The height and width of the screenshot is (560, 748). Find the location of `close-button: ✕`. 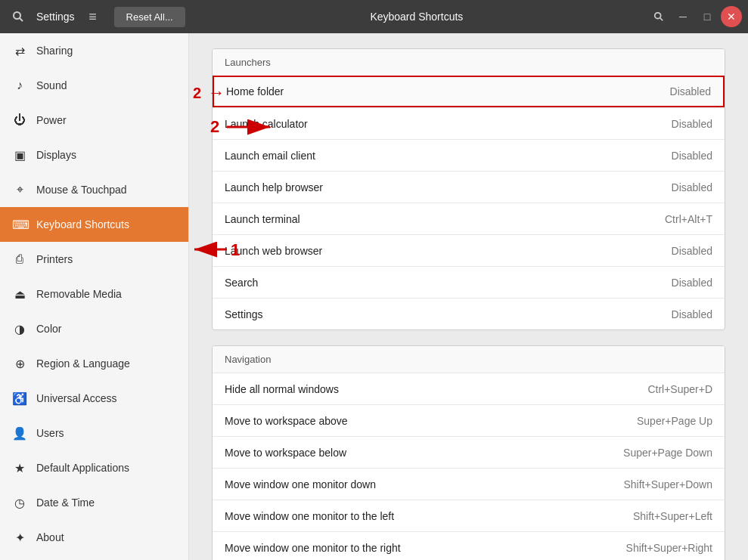

close-button: ✕ is located at coordinates (731, 17).